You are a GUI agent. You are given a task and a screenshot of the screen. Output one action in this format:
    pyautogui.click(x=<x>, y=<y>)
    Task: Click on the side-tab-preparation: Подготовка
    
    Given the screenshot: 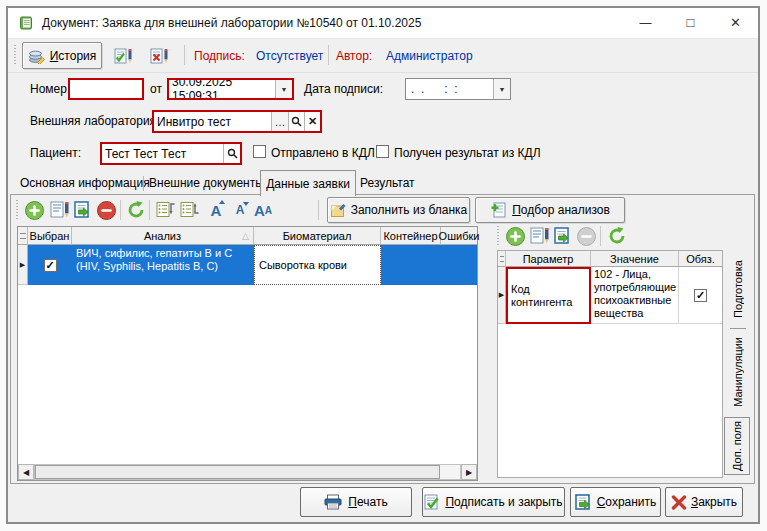 What is the action you would take?
    pyautogui.click(x=738, y=288)
    